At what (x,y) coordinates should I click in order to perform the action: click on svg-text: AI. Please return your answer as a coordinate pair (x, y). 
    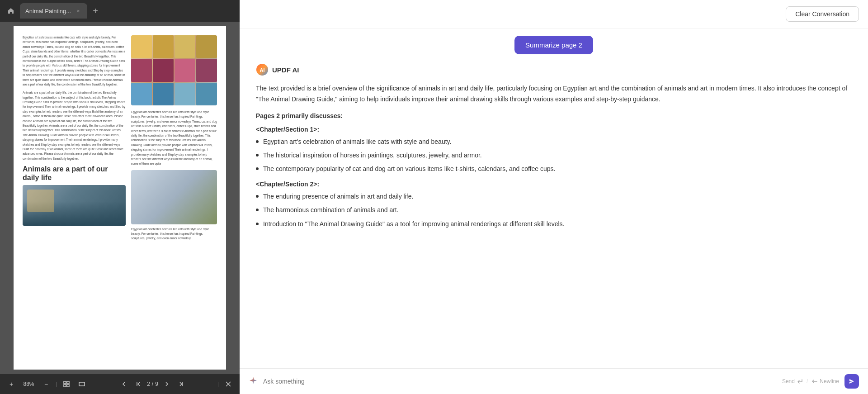
    Looking at the image, I should click on (262, 70).